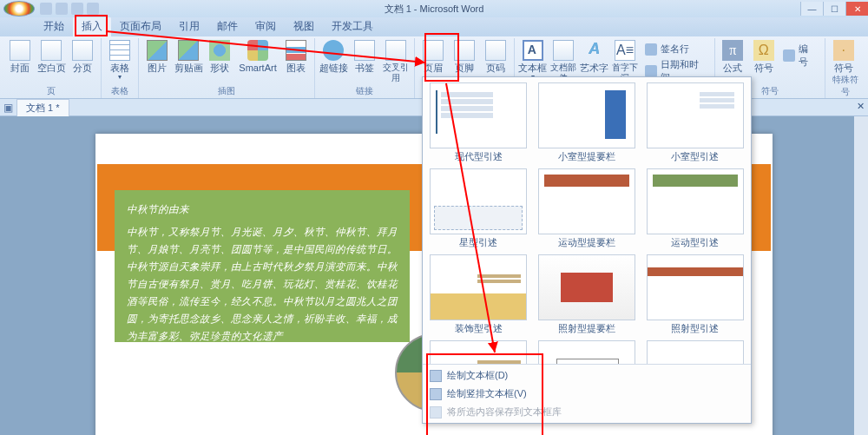 The height and width of the screenshot is (435, 868). Describe the element at coordinates (220, 56) in the screenshot. I see `shapes-button: 形状` at that location.